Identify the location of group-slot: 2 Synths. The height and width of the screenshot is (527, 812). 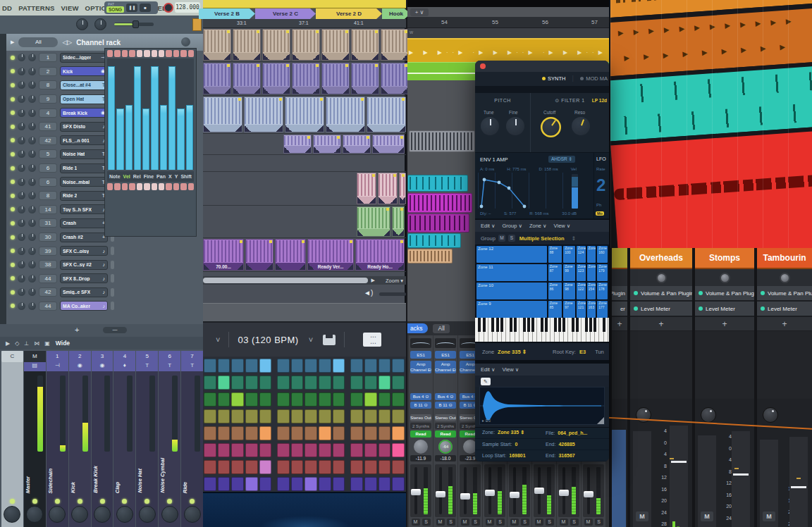
(421, 426).